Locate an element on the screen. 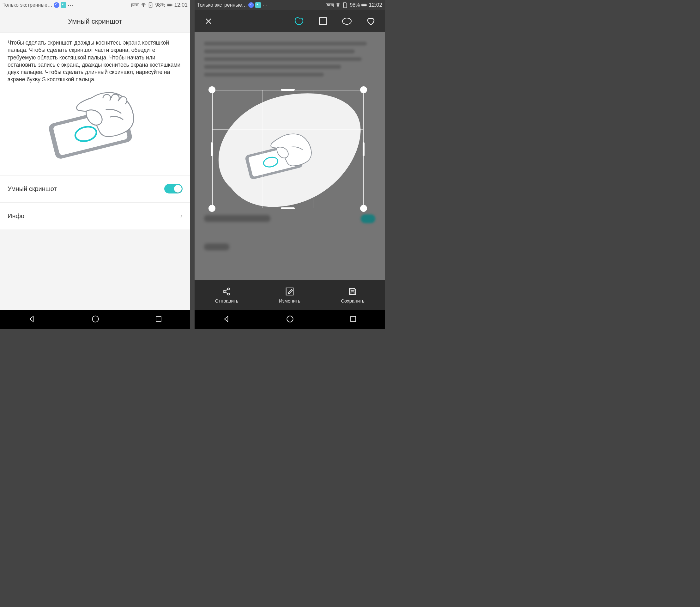 This screenshot has height=607, width=700. freeform-shape-icon is located at coordinates (299, 21).